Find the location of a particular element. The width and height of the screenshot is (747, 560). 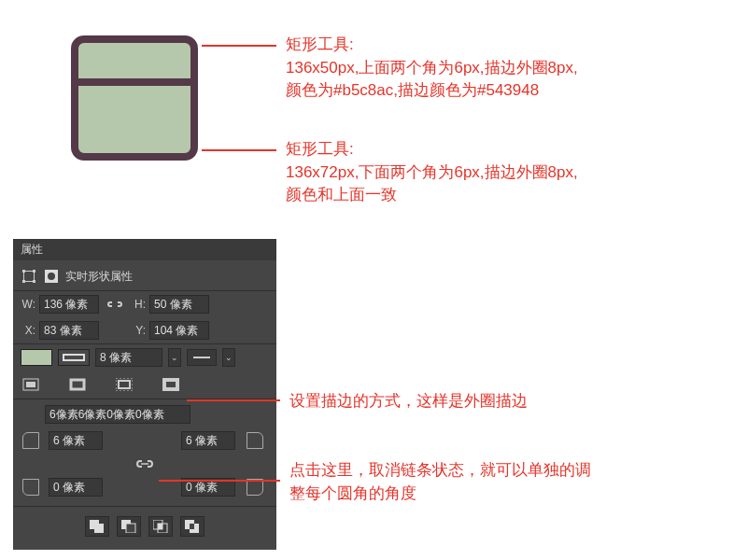

stroke-align-outside is located at coordinates (171, 385).